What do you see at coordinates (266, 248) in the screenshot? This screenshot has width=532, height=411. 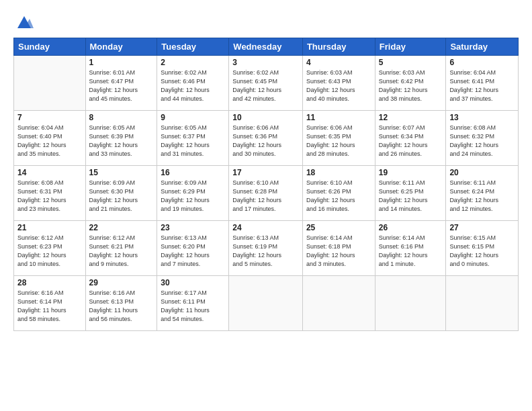 I see `calendar-week-3: 21Sunrise: 6:12 AMSunset: 6:23 PMDayligh…` at bounding box center [266, 248].